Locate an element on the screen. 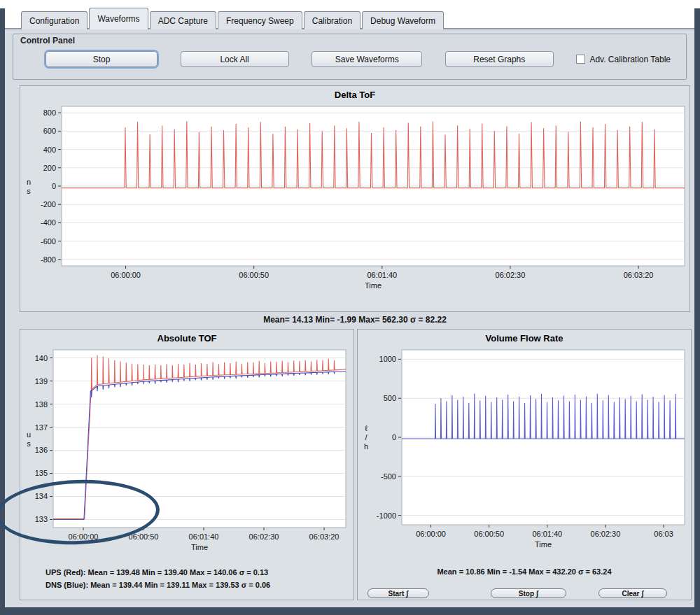 Image resolution: width=700 pixels, height=615 pixels. start-button: Start ʃ is located at coordinates (398, 593).